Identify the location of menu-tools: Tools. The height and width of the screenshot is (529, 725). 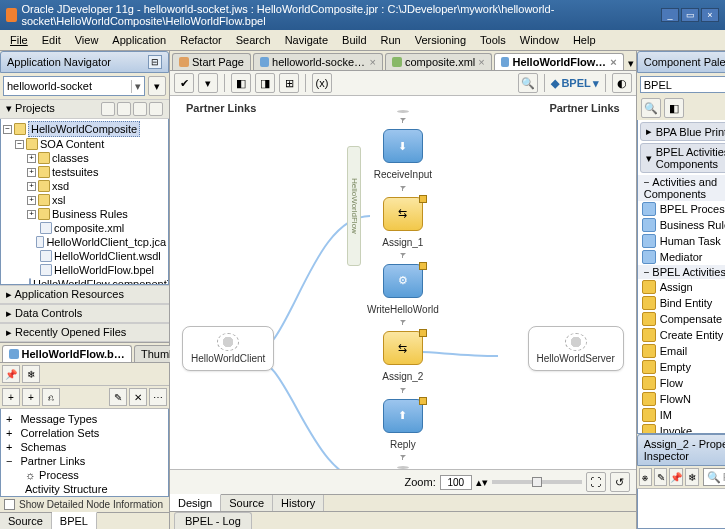
(493, 40).